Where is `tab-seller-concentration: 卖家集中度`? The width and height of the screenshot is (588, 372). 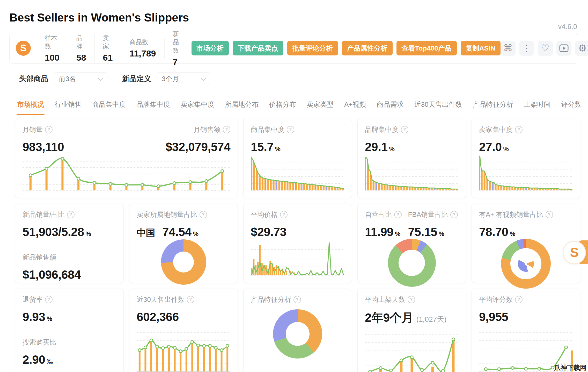
tab-seller-concentration: 卖家集中度 is located at coordinates (197, 106).